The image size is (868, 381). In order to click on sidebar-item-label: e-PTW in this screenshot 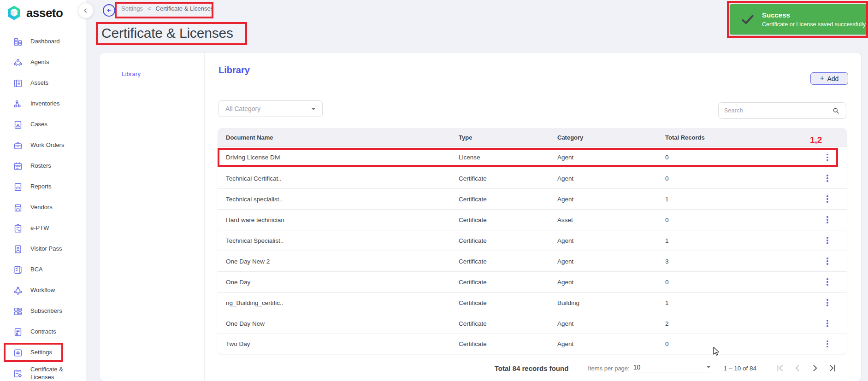, I will do `click(52, 228)`.